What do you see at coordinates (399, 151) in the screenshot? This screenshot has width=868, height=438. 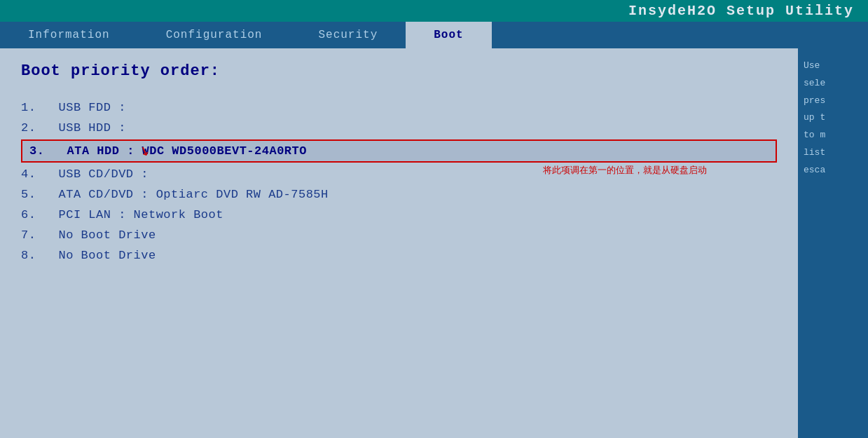 I see `boot-item-3: 3. ATA HDD : WDC WD5000BEVT-24A0RTO` at bounding box center [399, 151].